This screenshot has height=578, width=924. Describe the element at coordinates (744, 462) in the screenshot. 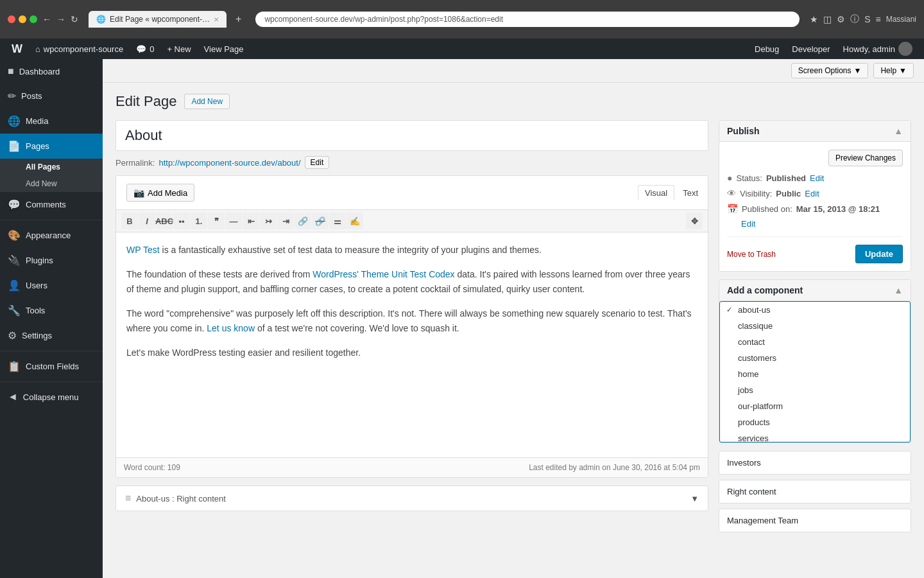

I see `investors-title: Investors` at that location.